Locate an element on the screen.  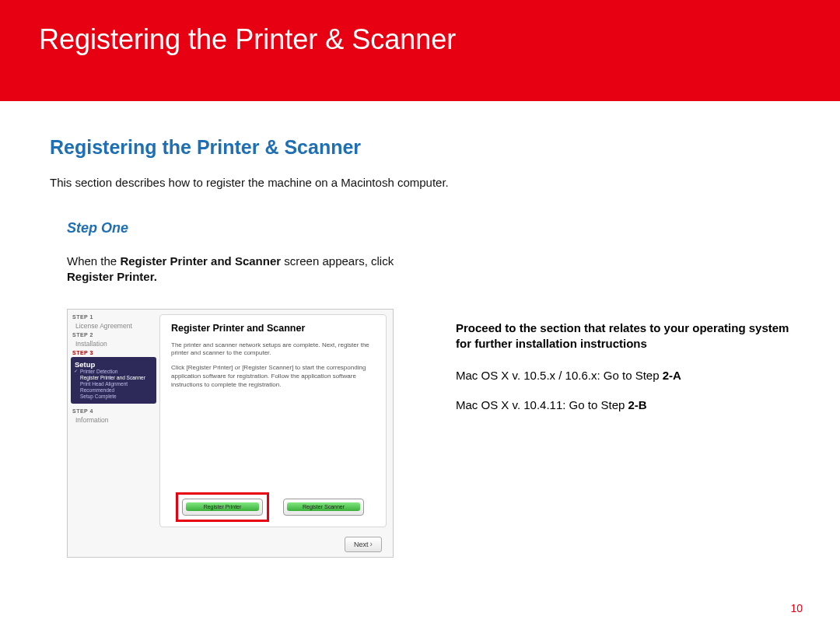
os2-text: Mac OS X v. 10.4.11: Go to Step is located at coordinates (542, 404).